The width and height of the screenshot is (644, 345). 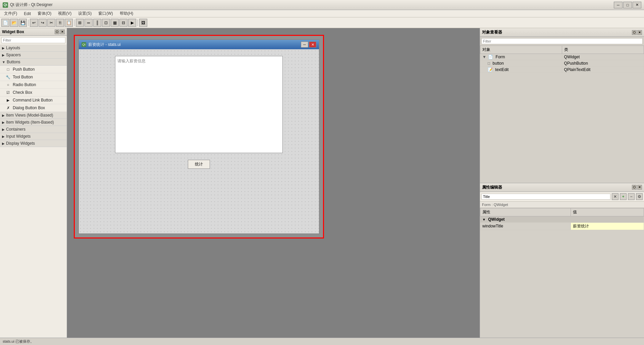 I want to click on widget-category-input-widgets: ▶ Input Widgets, so click(x=34, y=137).